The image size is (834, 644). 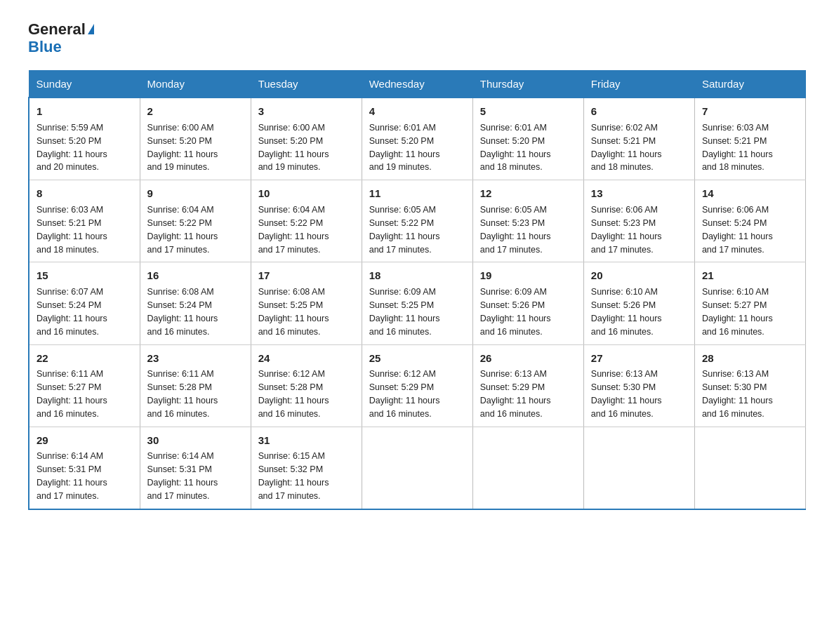 I want to click on calendar-cell: 21Sunrise: 6:10 AMSunset: 5:27 PMDayligh…, so click(x=750, y=303).